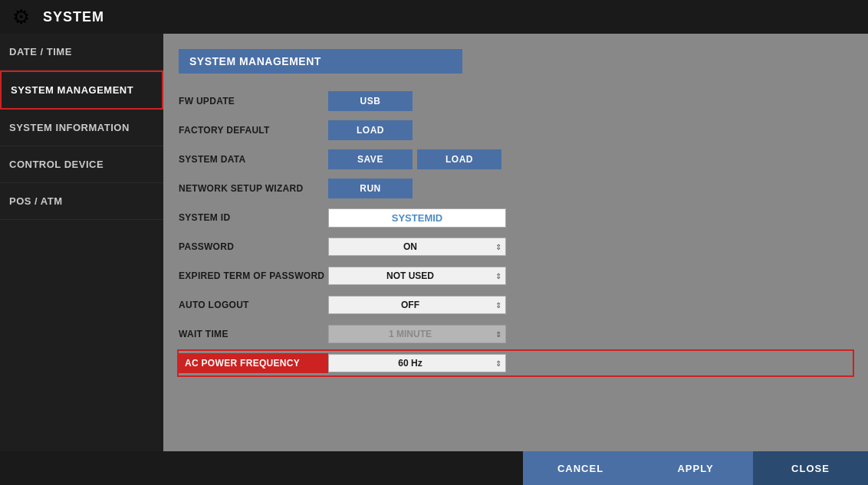  I want to click on select-wait-time: 1 MINUTE5 MINUTES10 MINUTES, so click(417, 334).